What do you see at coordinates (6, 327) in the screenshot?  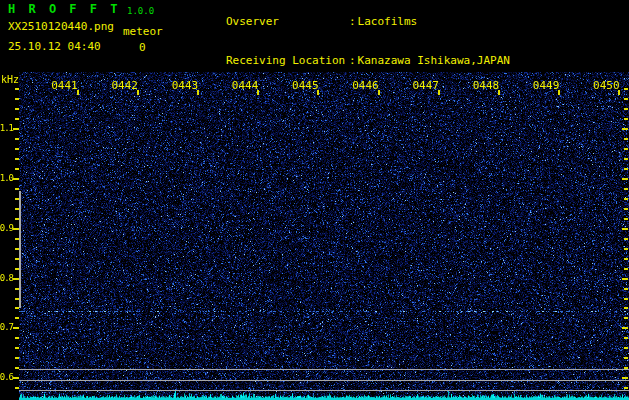 I see `freq-tick-label: 0.7` at bounding box center [6, 327].